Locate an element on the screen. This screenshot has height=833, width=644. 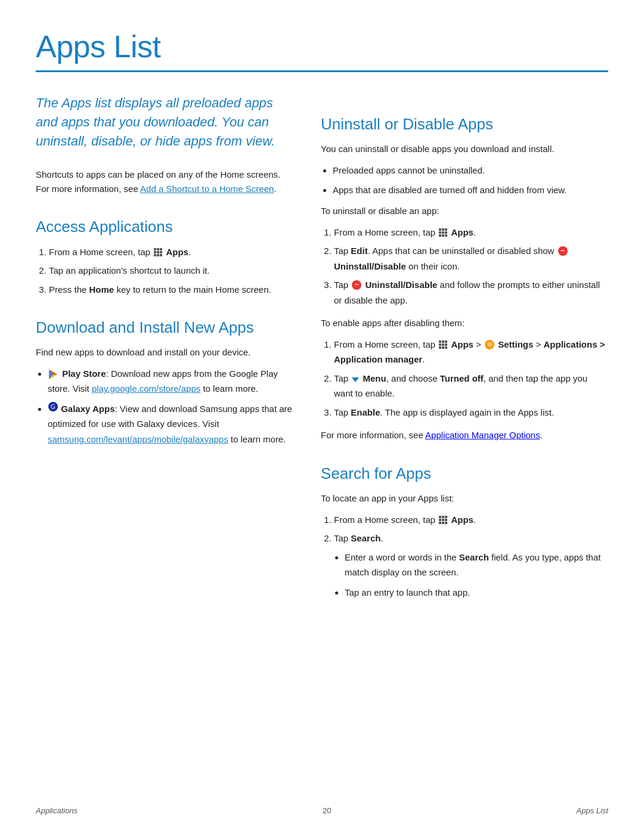
uninstall-disable-label-2: Uninstall/Disable is located at coordinates (402, 285).